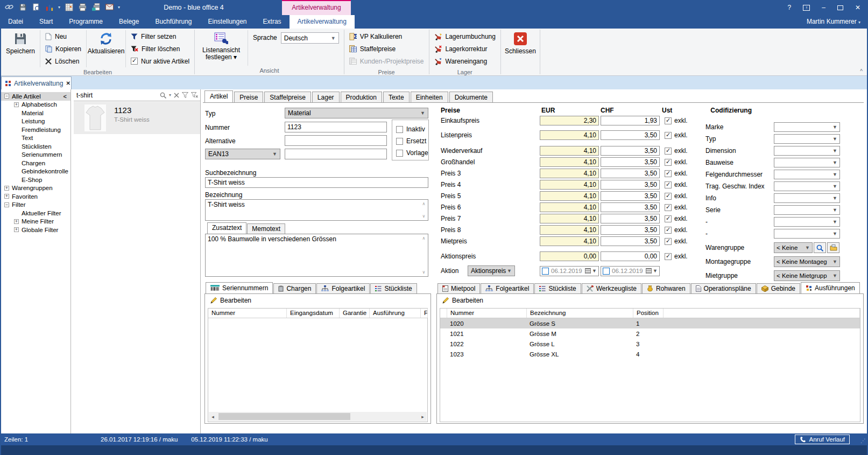 The image size is (868, 455). I want to click on ersetzt-checkbox: Ersetzt, so click(412, 141).